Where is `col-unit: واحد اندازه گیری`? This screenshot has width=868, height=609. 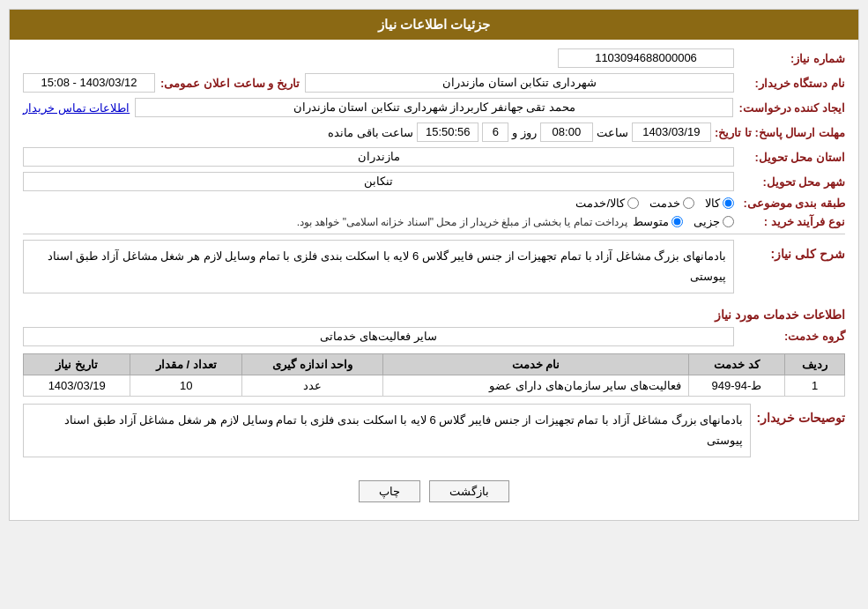
col-unit: واحد اندازه گیری is located at coordinates (313, 364).